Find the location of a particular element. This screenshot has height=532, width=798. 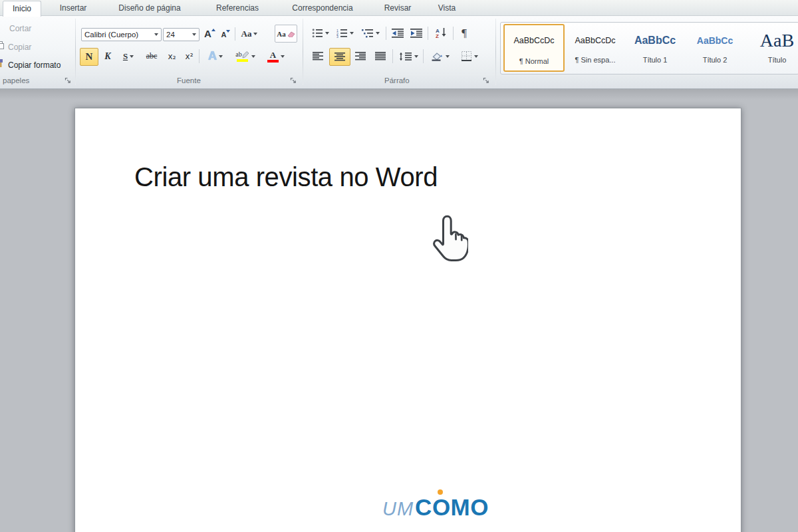

pilcrow-icon: ¶ is located at coordinates (464, 33).